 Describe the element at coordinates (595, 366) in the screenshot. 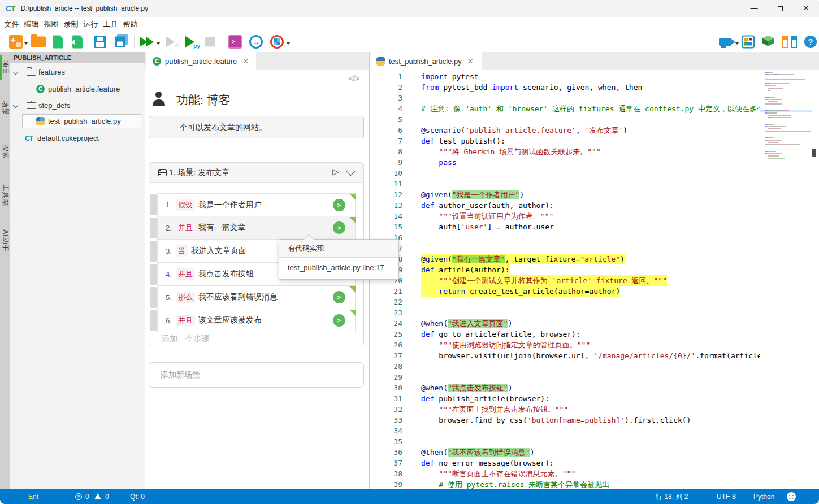

I see `code-line-28: 28` at that location.